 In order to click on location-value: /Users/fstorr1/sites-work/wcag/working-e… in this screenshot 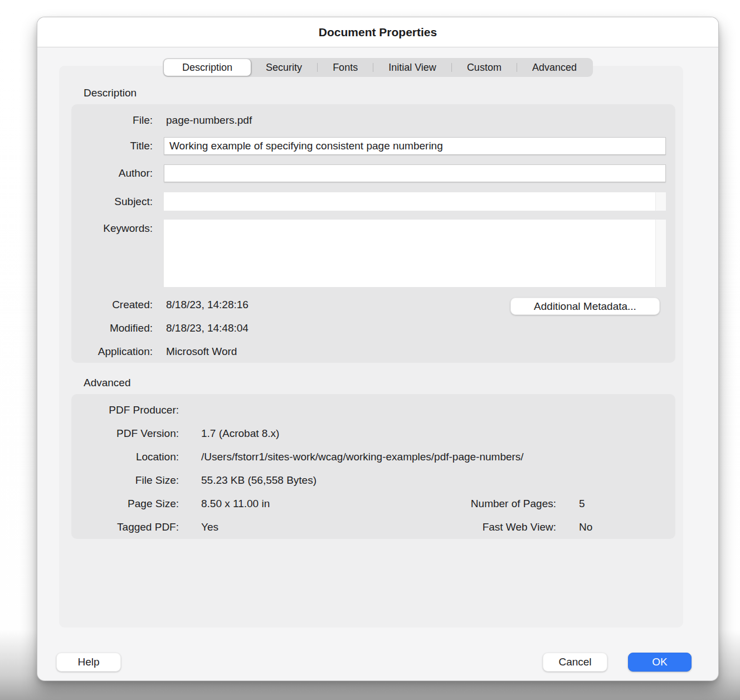, I will do `click(362, 457)`.